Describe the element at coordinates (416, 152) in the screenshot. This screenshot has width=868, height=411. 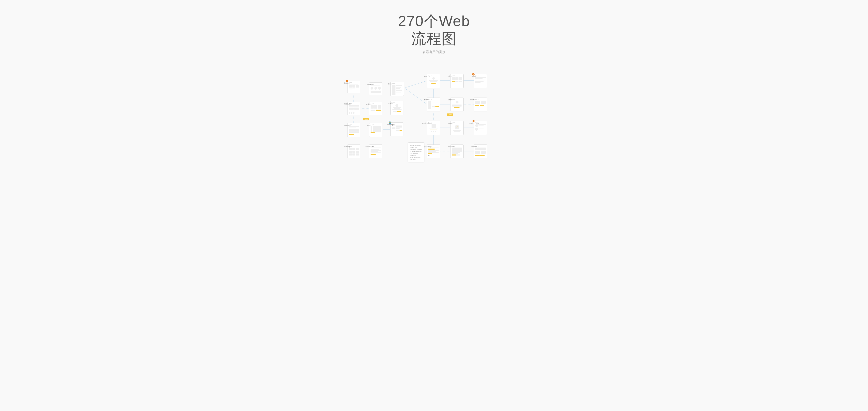
I see `comment-box: A common dream form of two comments beca…` at that location.